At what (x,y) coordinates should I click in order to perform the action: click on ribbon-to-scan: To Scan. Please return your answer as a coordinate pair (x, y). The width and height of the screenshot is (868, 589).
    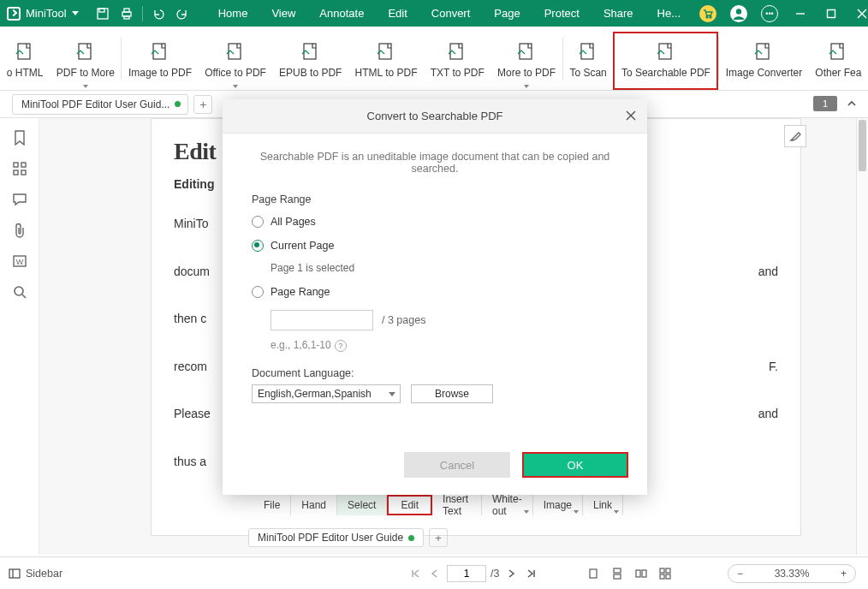
    Looking at the image, I should click on (589, 61).